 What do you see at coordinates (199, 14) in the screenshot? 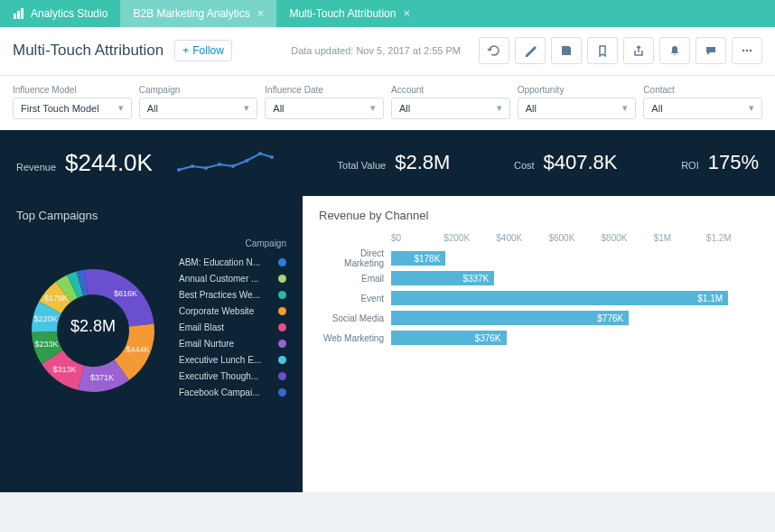
I see `tab-b2b-marketing-analytics: B2B Marketing Analytics ×` at bounding box center [199, 14].